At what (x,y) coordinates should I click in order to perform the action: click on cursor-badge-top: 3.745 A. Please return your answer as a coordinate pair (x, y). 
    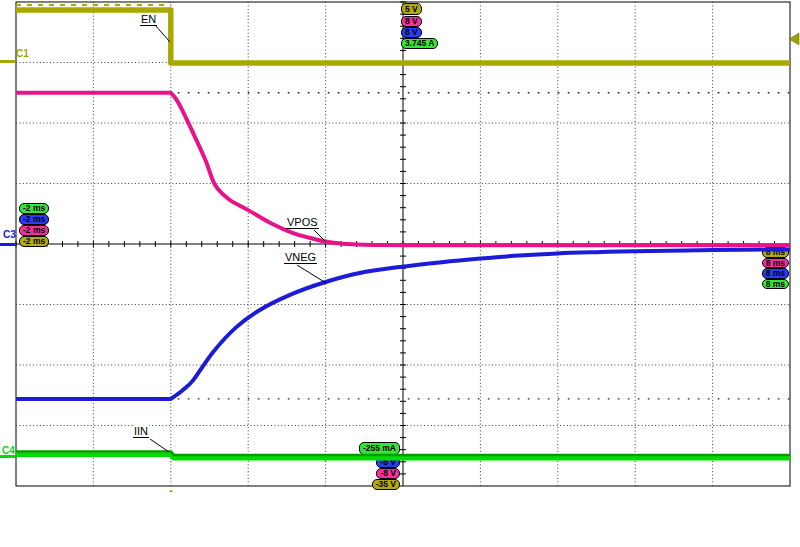
    Looking at the image, I should click on (420, 44).